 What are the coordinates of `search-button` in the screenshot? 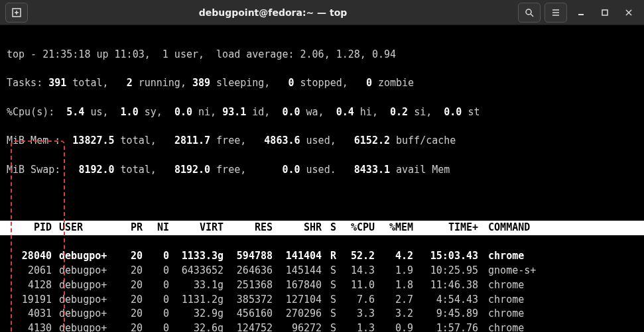 It's located at (529, 13).